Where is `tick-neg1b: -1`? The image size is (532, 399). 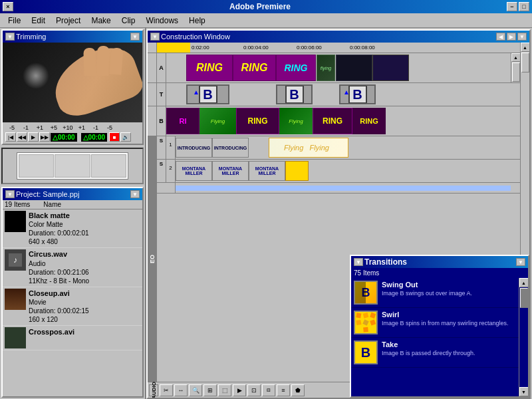 tick-neg1b: -1 is located at coordinates (96, 128).